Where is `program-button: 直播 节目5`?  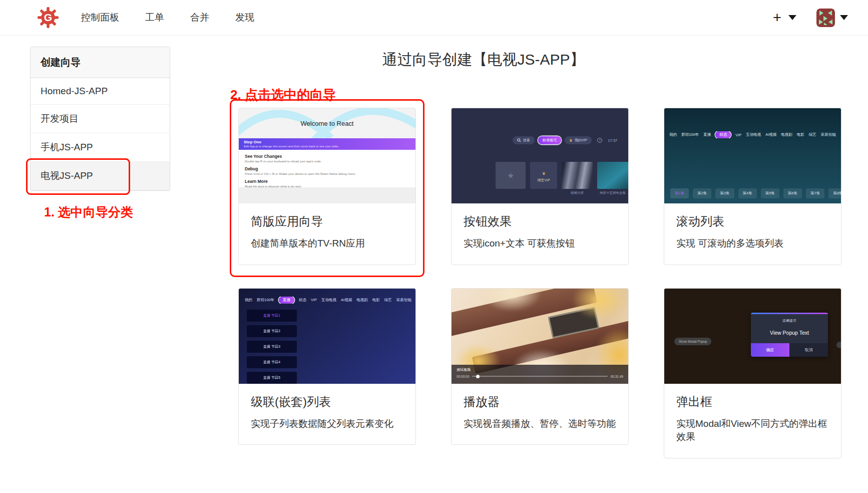
program-button: 直播 节目5 is located at coordinates (272, 378).